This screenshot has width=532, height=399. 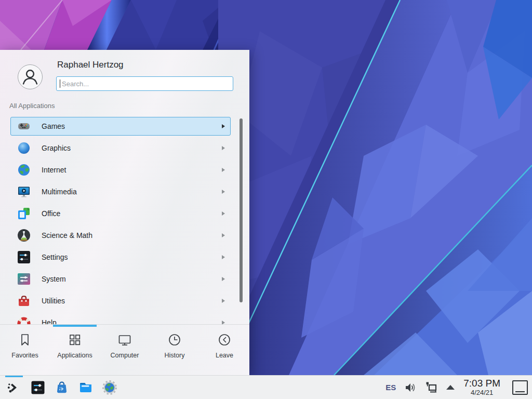 What do you see at coordinates (59, 388) in the screenshot?
I see `taskbar-launchers` at bounding box center [59, 388].